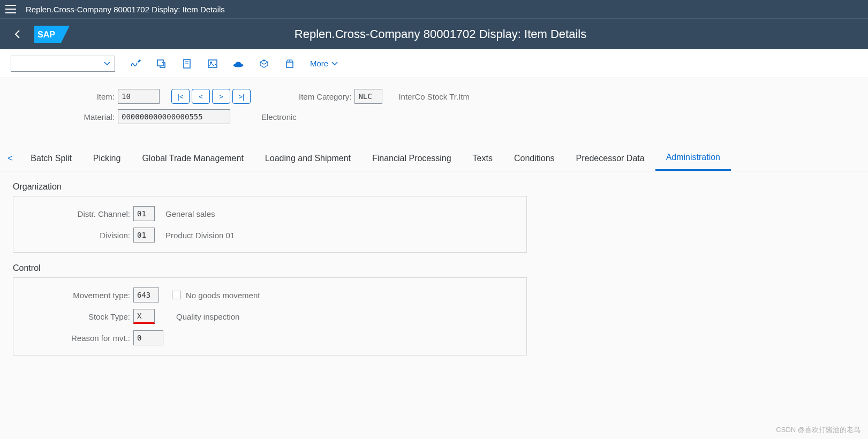 This screenshot has width=868, height=439. What do you see at coordinates (52, 34) in the screenshot?
I see `sap-logo: SAP` at bounding box center [52, 34].